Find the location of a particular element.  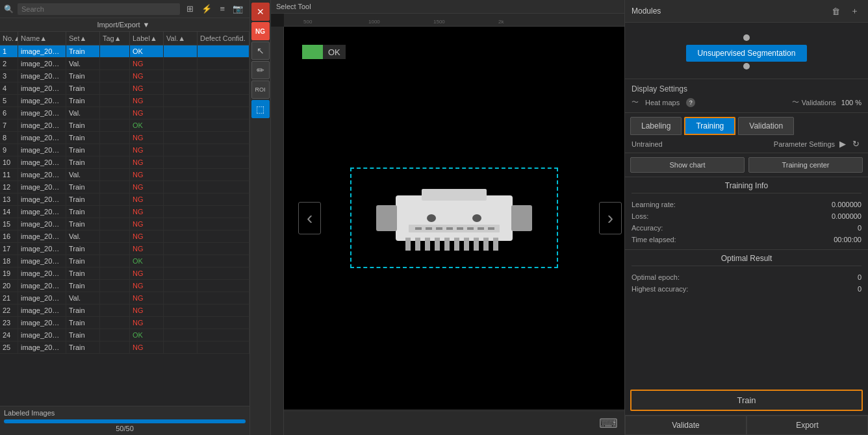

parameter-settings-btn: ▶ is located at coordinates (843, 144).